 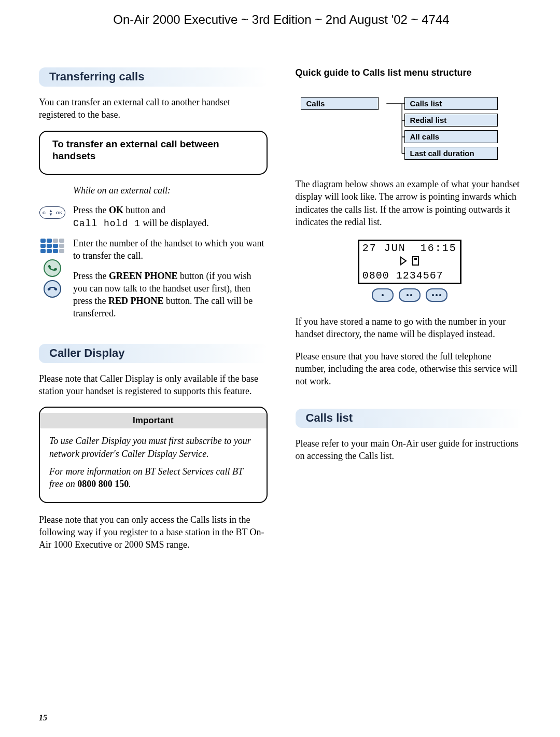 What do you see at coordinates (451, 120) in the screenshot?
I see `tree-item-1: Redial list` at bounding box center [451, 120].